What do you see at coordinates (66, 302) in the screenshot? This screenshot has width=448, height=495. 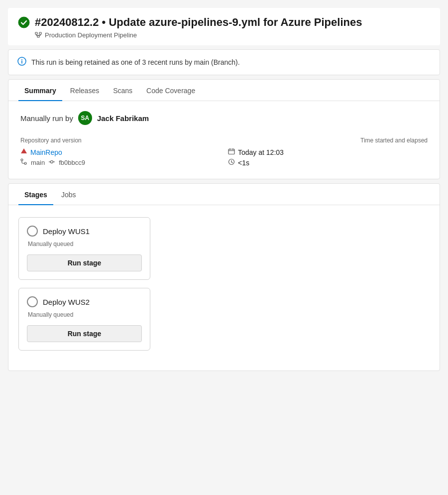 I see `stage-name-2: Deploy WUS2` at bounding box center [66, 302].